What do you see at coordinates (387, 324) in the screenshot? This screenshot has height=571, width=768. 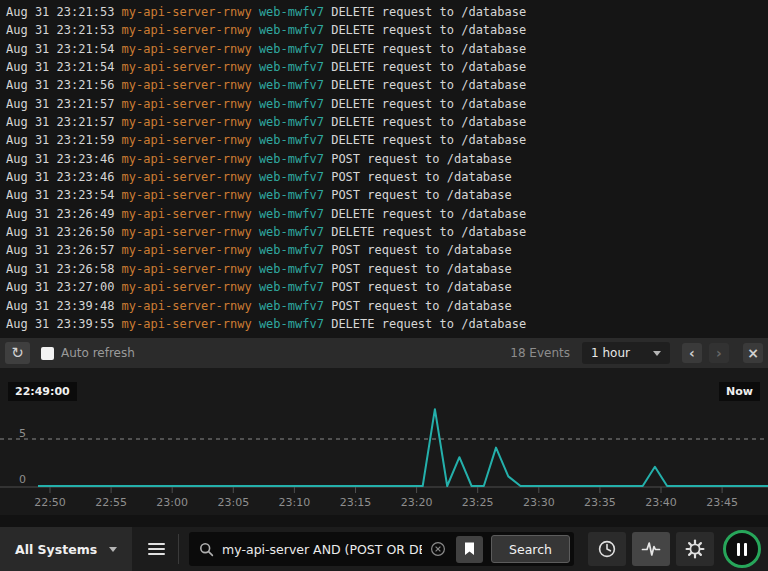 I see `log-row: Aug 31 23:39:55 my-api-server-rnwy web-m…` at bounding box center [387, 324].